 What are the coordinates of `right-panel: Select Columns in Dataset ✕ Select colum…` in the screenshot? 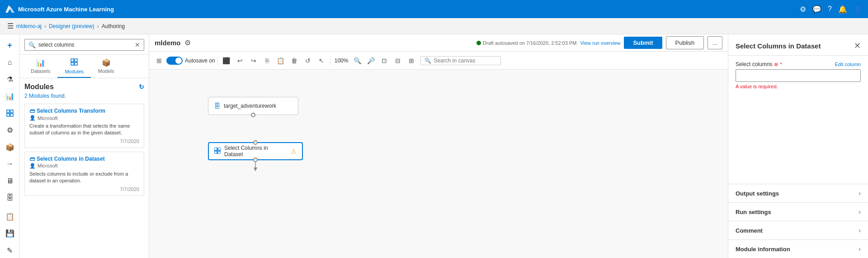 It's located at (798, 146).